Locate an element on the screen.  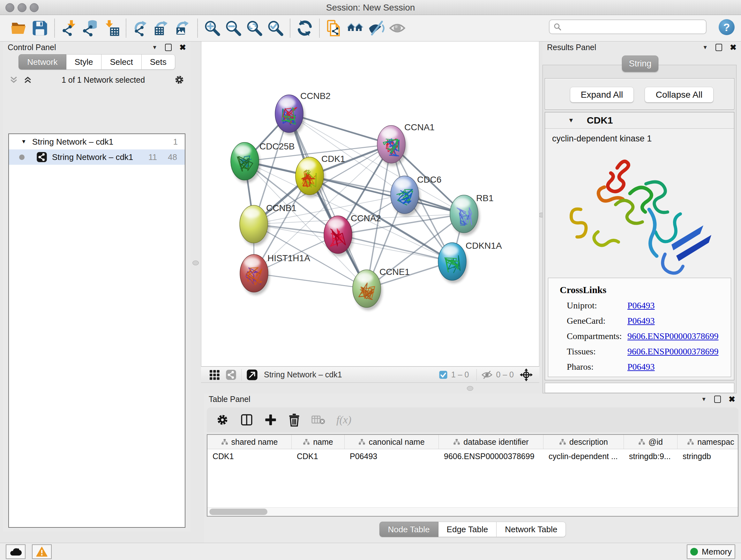
tab-select: Select is located at coordinates (121, 62).